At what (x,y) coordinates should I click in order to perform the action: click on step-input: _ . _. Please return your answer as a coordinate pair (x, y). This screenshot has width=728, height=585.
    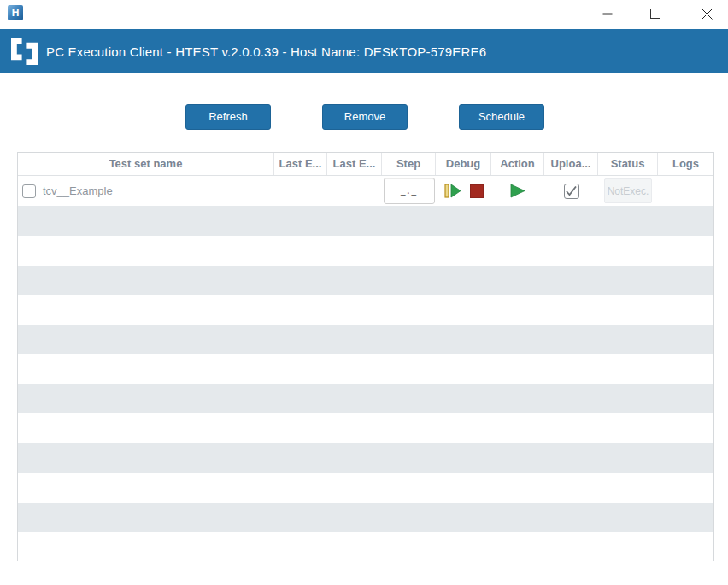
    Looking at the image, I should click on (409, 191).